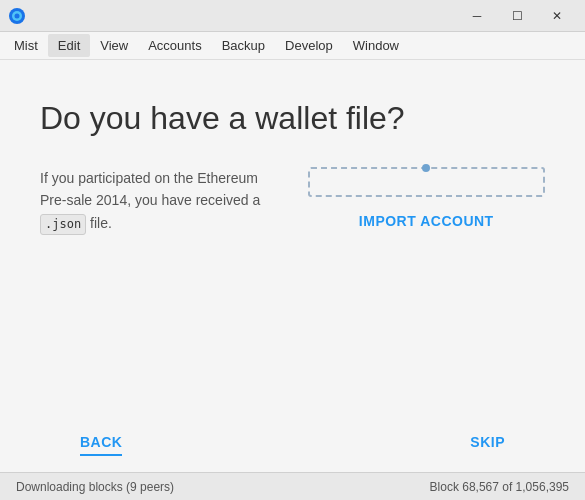 The width and height of the screenshot is (585, 500). What do you see at coordinates (426, 168) in the screenshot?
I see `drop-dot` at bounding box center [426, 168].